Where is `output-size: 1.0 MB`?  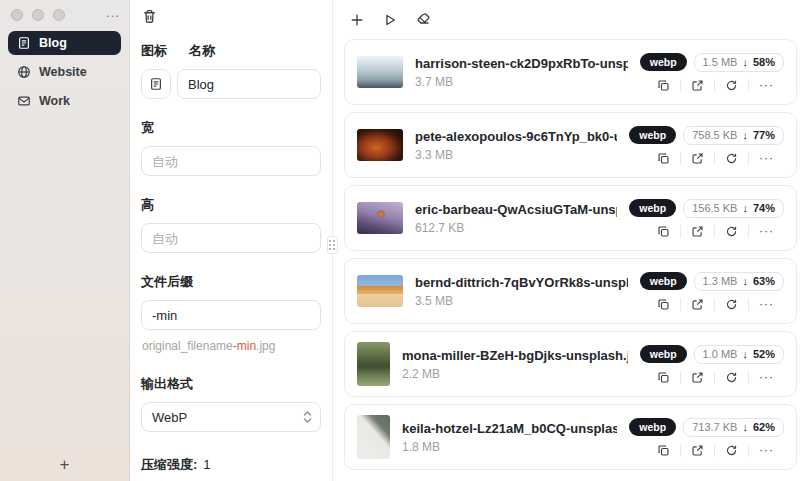
output-size: 1.0 MB is located at coordinates (720, 354).